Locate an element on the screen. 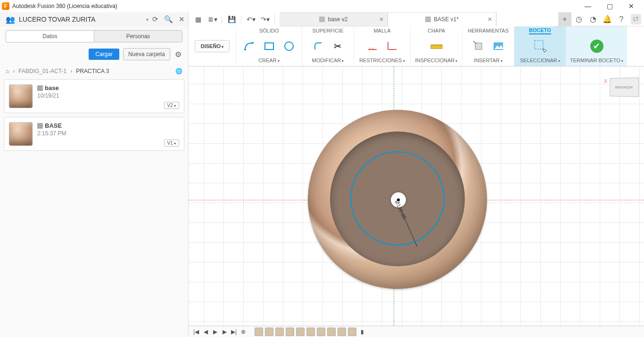 Image resolution: width=644 pixels, height=337 pixels. env-tab-chapa: CHAPA is located at coordinates (437, 31).